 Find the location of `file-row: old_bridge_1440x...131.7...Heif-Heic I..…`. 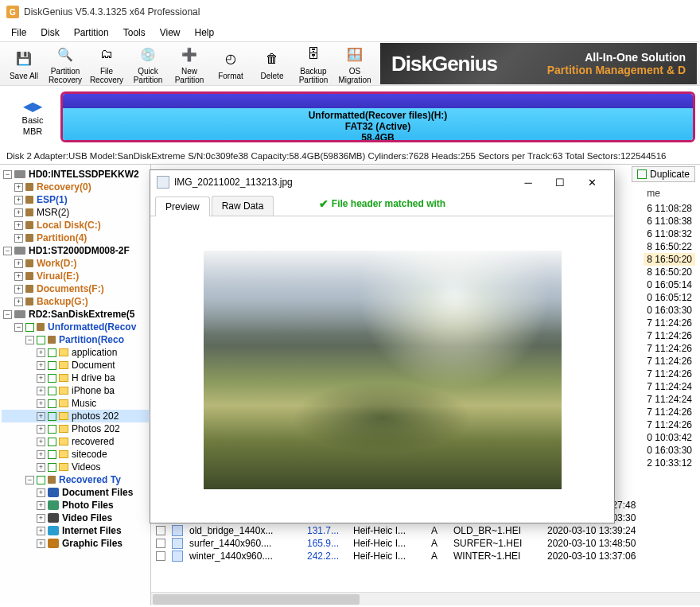

file-row: old_bridge_1440x...131.7...Heif-Heic I..… is located at coordinates (426, 531).